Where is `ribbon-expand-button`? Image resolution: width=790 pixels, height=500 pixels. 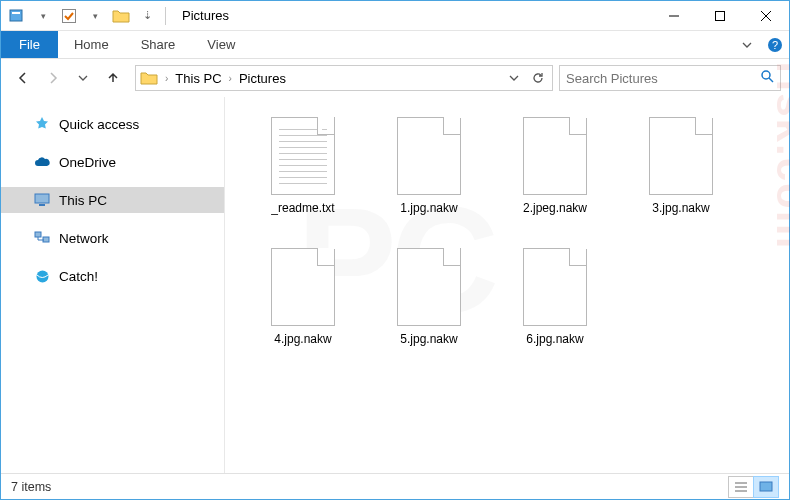 ribbon-expand-button is located at coordinates (747, 44).